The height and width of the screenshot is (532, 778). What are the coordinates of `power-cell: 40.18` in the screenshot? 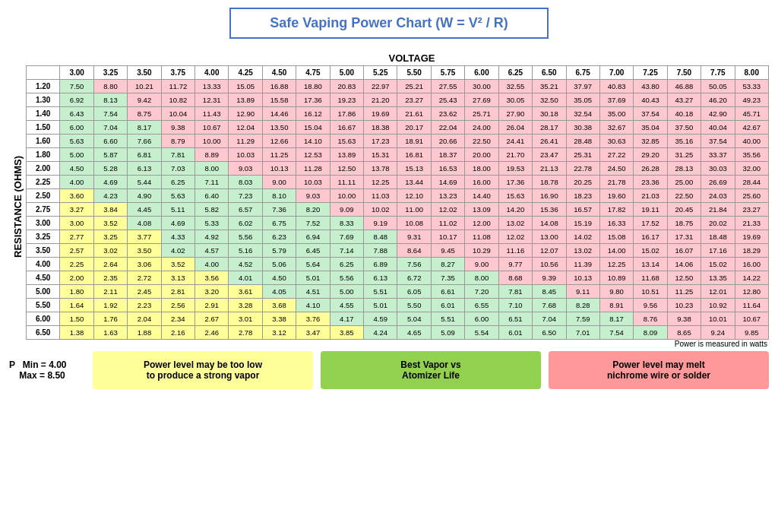 It's located at (684, 114).